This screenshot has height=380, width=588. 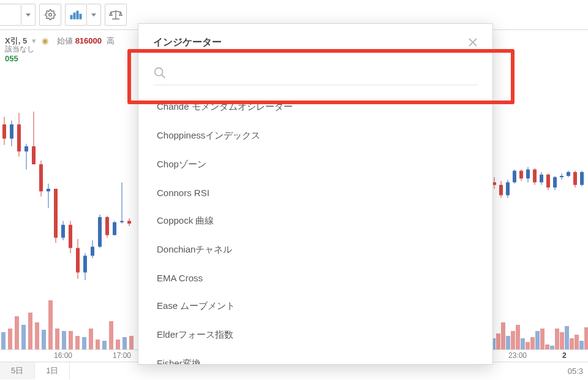 What do you see at coordinates (315, 164) in the screenshot?
I see `indicator-item: Chopゾーン` at bounding box center [315, 164].